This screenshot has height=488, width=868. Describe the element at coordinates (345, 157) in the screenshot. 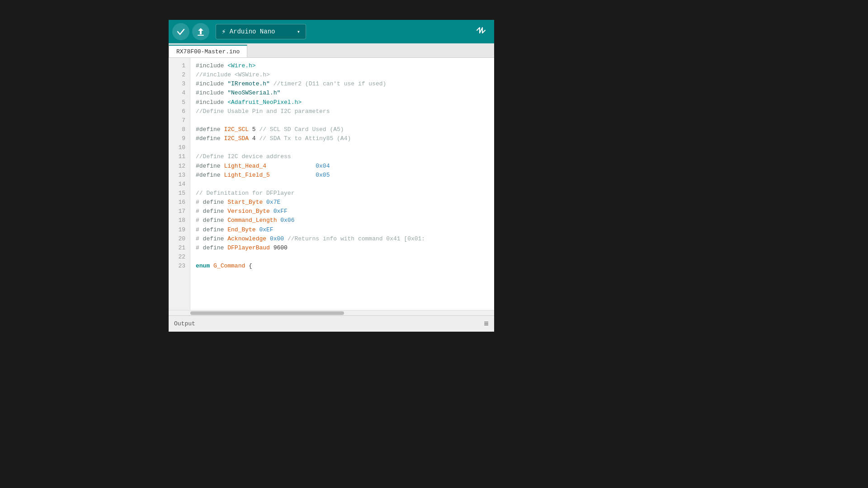

I see `code-line: //Define I2C device address` at that location.